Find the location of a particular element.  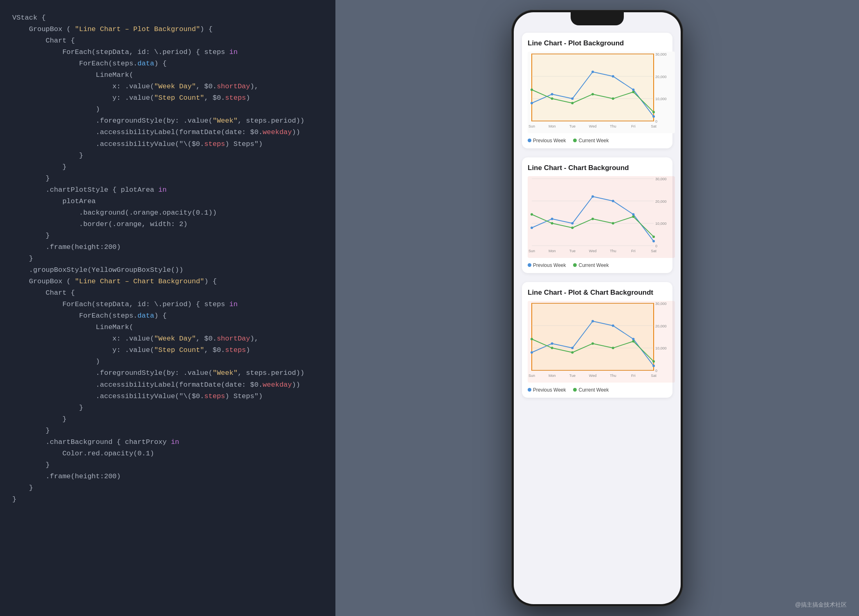

code-line: Chart { is located at coordinates (170, 293).